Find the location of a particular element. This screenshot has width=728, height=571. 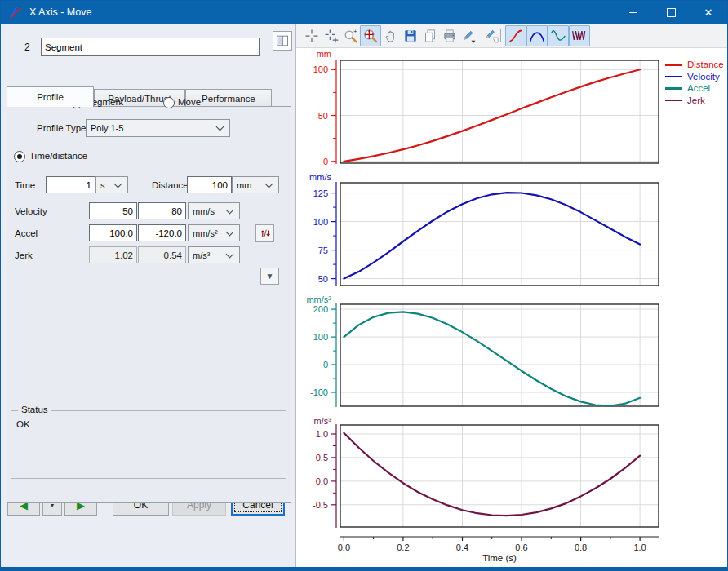

time-input is located at coordinates (70, 184).